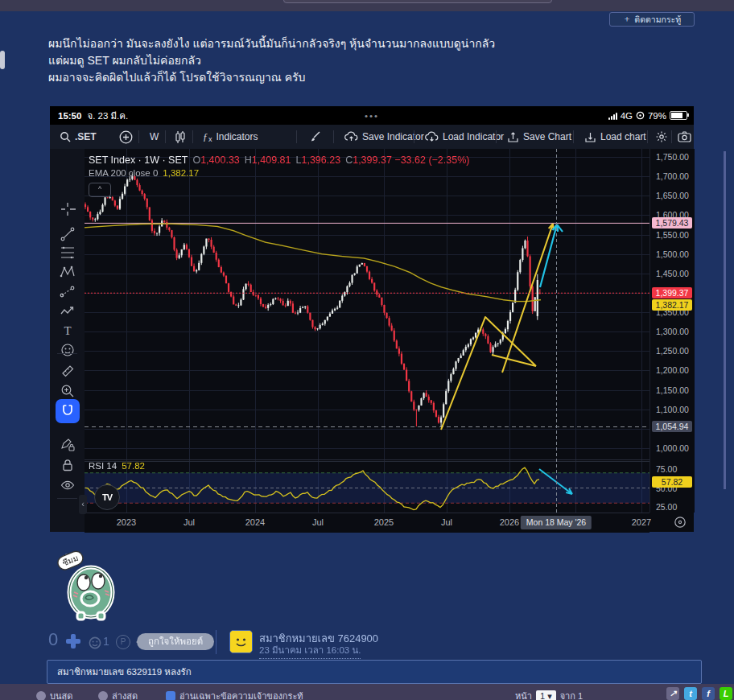 The image size is (734, 700). What do you see at coordinates (118, 694) in the screenshot?
I see `scroll-bottom-button: ล่างสุด` at bounding box center [118, 694].